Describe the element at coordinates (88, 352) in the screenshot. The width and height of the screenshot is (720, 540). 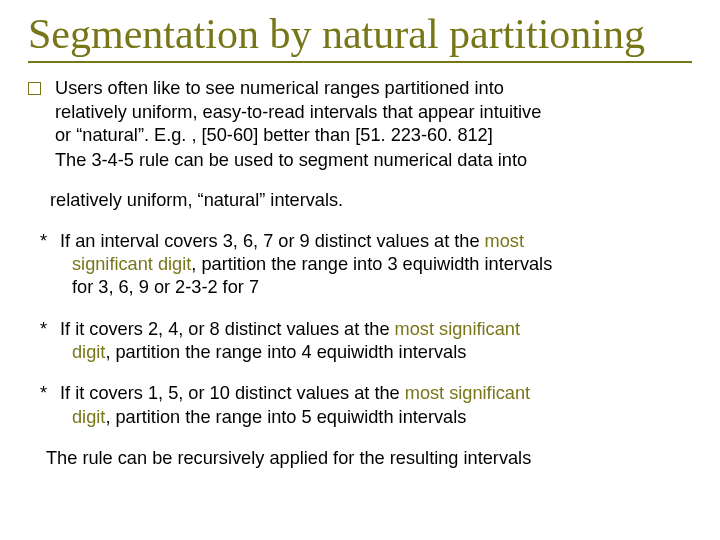
I see `rule-2-accent-2: digit` at that location.